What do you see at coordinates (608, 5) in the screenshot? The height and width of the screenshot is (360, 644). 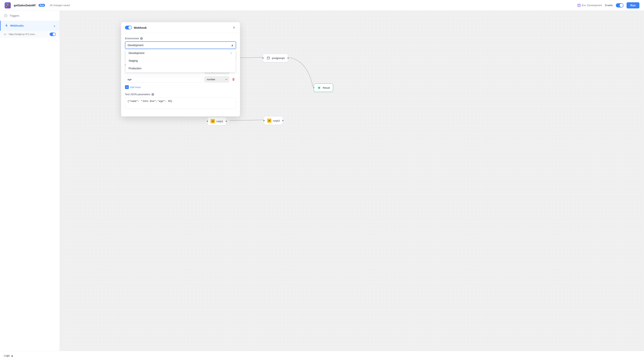 I see `header-actions: Env Development Enable Run` at bounding box center [608, 5].